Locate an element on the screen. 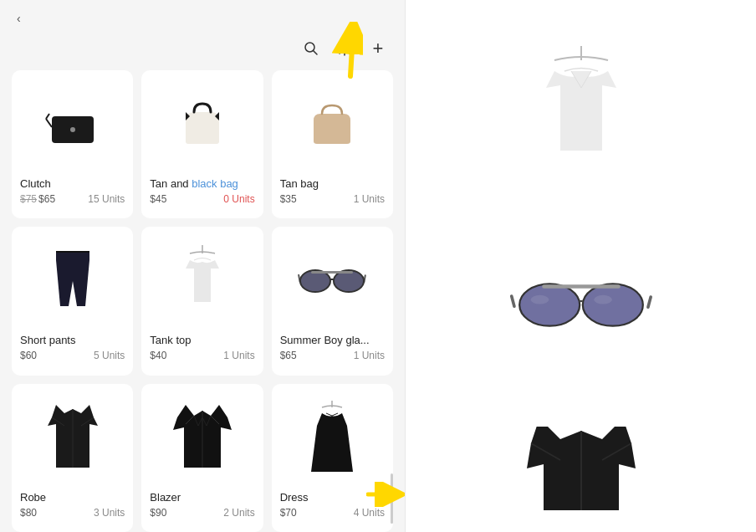 The width and height of the screenshot is (756, 532). product-units-tan-black-bag: 0 Units is located at coordinates (239, 199).